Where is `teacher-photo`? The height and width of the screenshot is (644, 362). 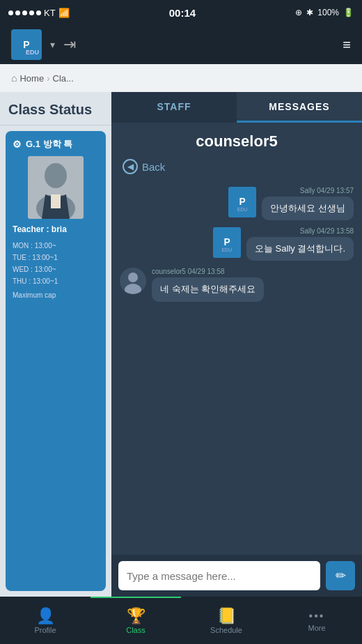 teacher-photo is located at coordinates (56, 187).